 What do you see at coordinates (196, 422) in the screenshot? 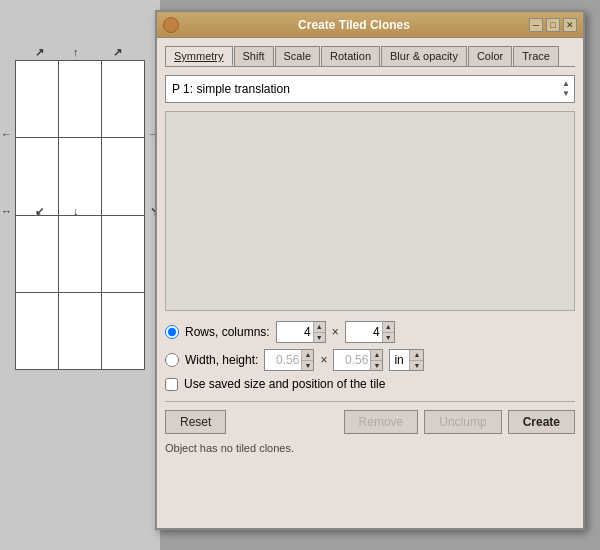
I see `reset-button: Reset` at bounding box center [196, 422].